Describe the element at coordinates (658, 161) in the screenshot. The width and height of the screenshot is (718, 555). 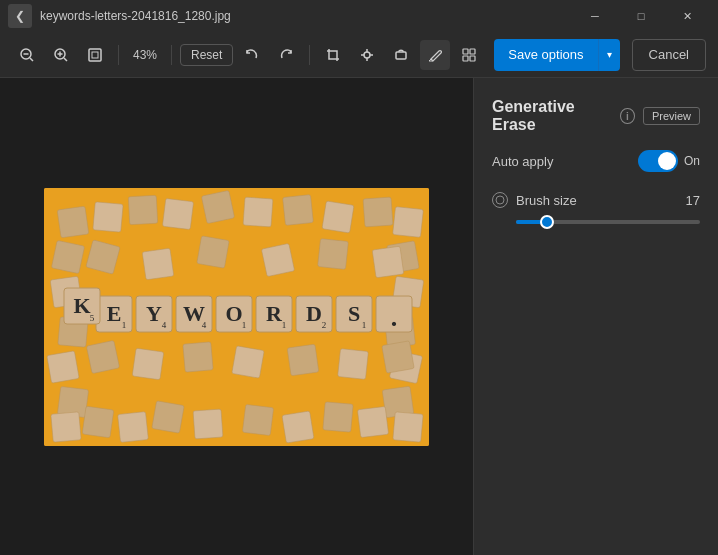
I see `auto-apply-toggle` at that location.